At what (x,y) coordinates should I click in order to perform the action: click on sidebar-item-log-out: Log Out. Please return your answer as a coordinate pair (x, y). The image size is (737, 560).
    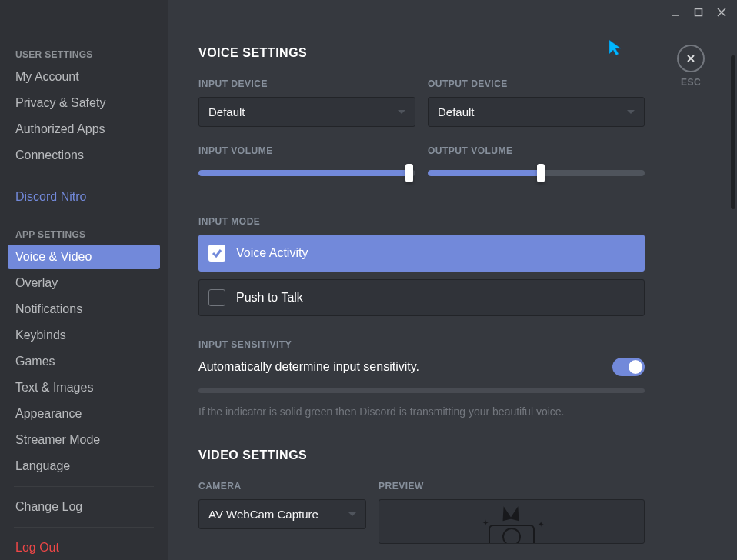
    Looking at the image, I should click on (84, 548).